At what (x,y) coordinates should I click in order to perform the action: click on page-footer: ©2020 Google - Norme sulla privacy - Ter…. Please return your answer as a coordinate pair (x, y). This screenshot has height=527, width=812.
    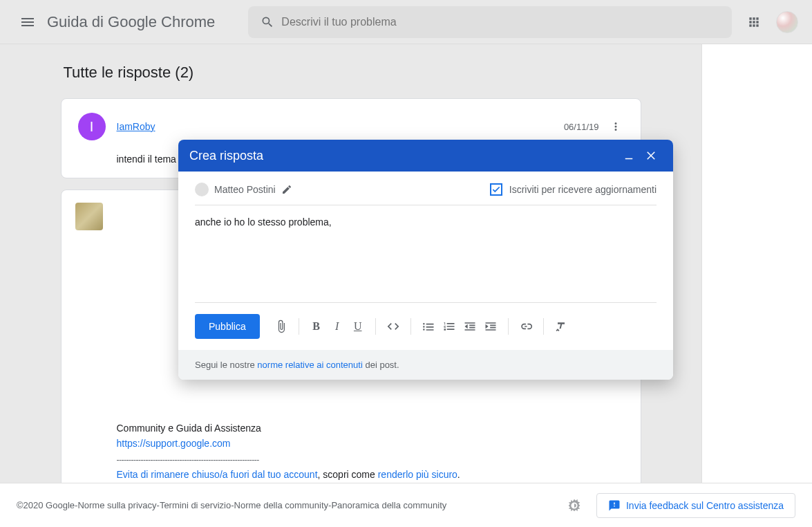
    Looking at the image, I should click on (406, 505).